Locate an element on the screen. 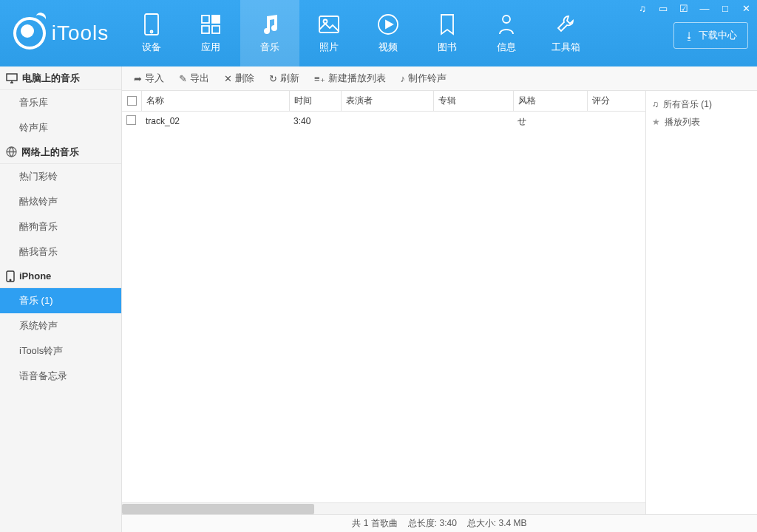 This screenshot has height=532, width=757. import-icon: ➦ is located at coordinates (138, 78).